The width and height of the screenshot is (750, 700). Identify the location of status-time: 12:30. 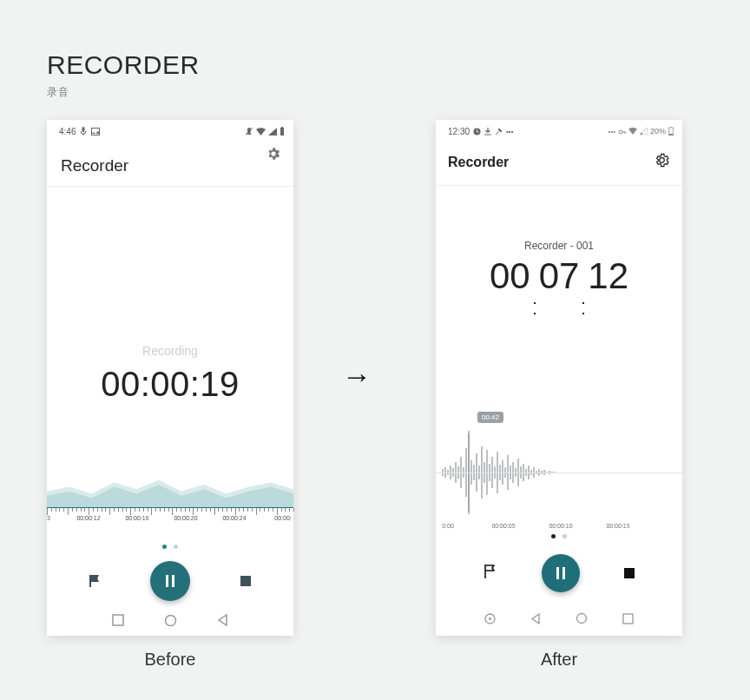
(458, 132).